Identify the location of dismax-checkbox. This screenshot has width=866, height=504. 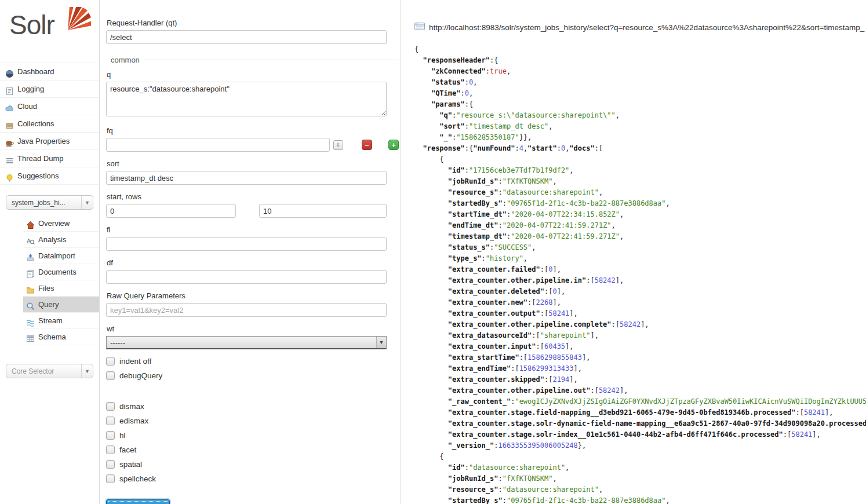
(110, 407).